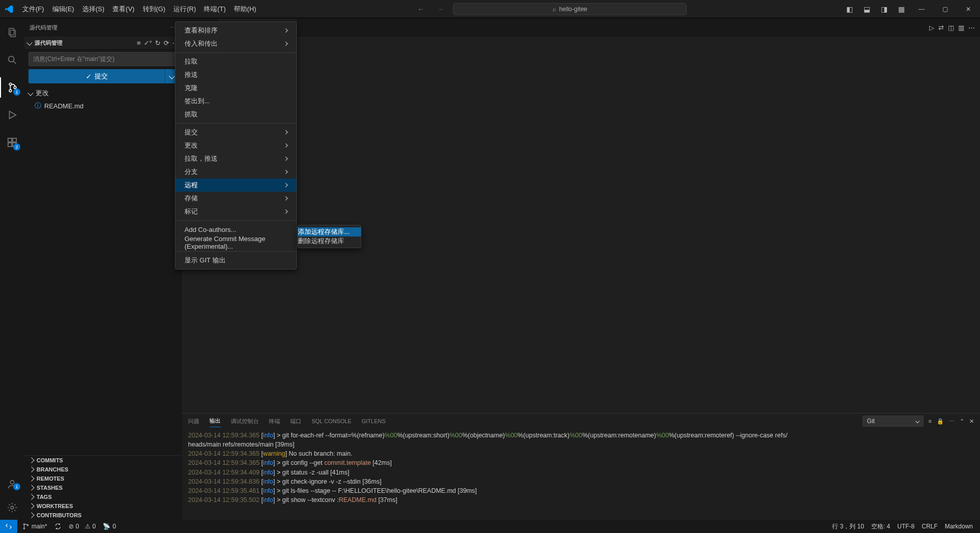 This screenshot has height=533, width=980. Describe the element at coordinates (884, 9) in the screenshot. I see `toggle-secondary-side-icon: ◨` at that location.